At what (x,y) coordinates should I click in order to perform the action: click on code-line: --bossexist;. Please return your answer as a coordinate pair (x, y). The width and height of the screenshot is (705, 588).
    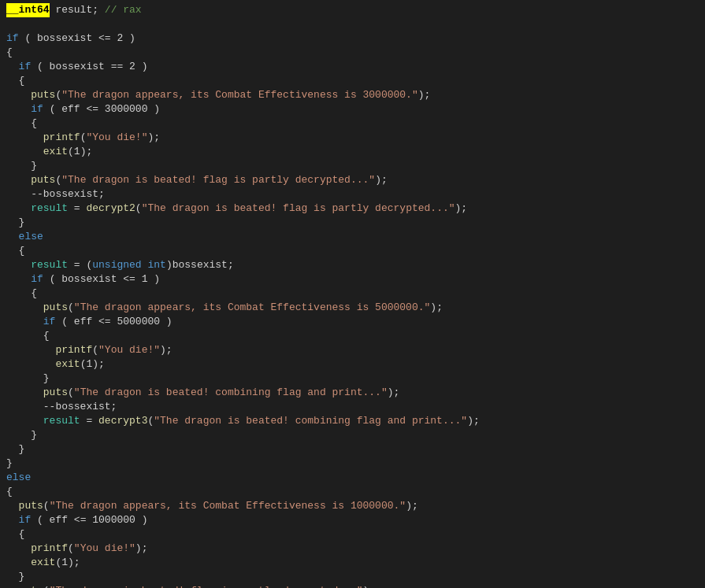
    Looking at the image, I should click on (353, 407).